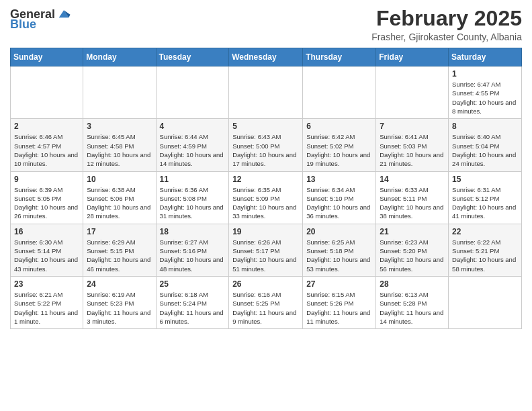 Image resolution: width=532 pixels, height=411 pixels. I want to click on calendar-cell: 23Sunrise: 6:21 AM Sunset: 5:22 PM Dayli…, so click(47, 302).